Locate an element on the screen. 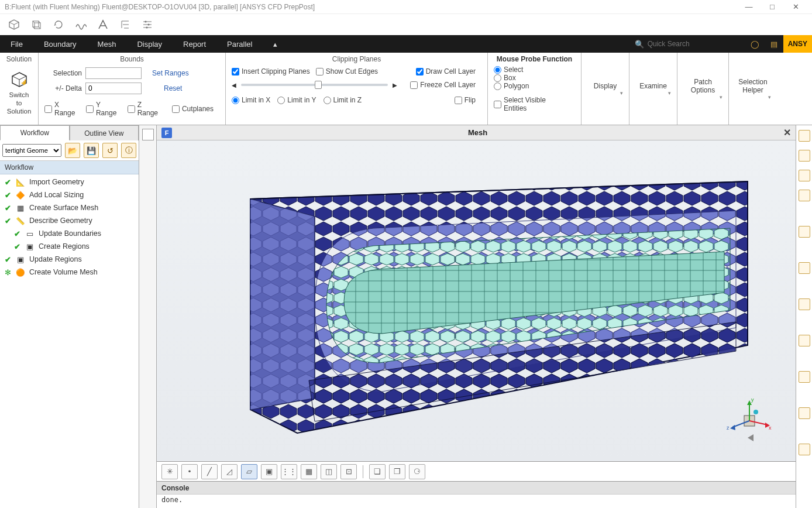 The image size is (812, 508). rtool-4-icon is located at coordinates (804, 195).